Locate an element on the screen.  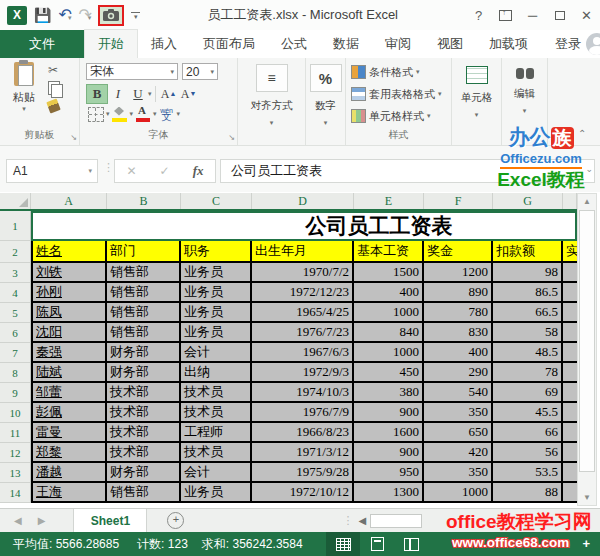
maximize-icon is located at coordinates (560, 15).